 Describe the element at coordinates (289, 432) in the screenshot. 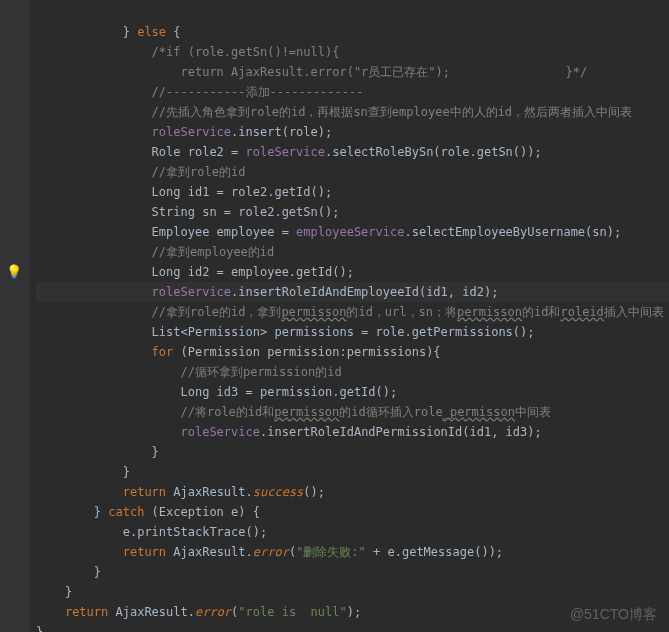

I see `code-line: roleService.insertRoleIdAndPermissionId(…` at that location.